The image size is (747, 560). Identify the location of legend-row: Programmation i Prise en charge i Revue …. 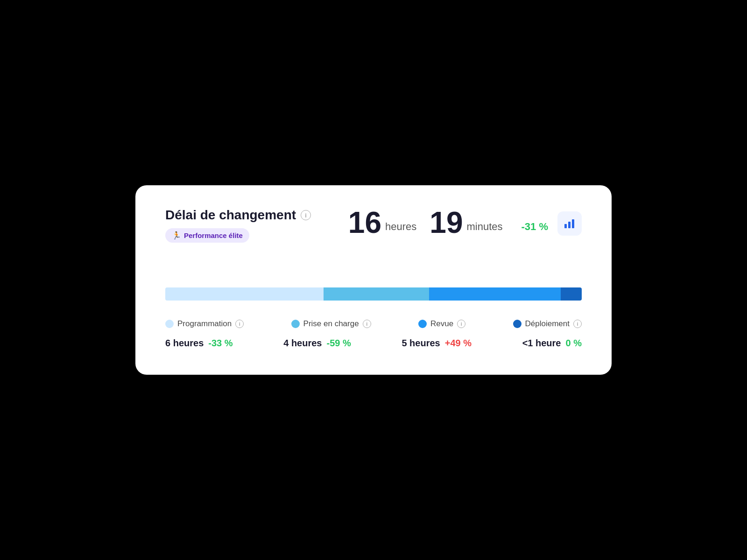
(374, 324).